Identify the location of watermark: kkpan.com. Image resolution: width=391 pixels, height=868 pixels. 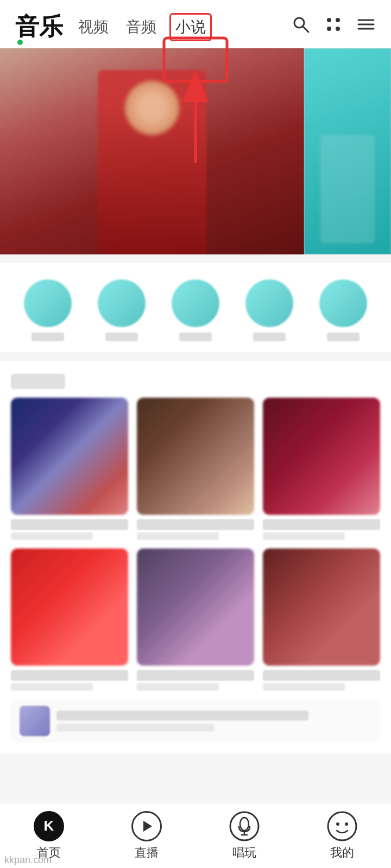
(28, 860).